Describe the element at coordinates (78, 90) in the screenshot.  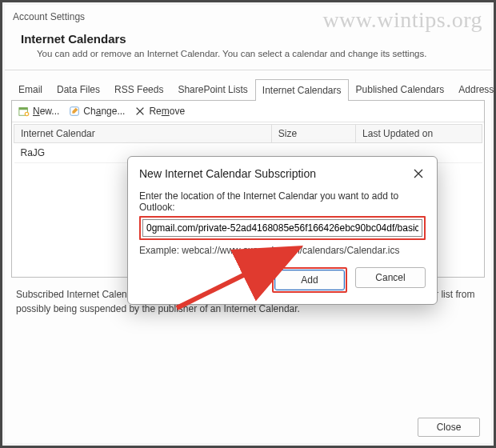
I see `tab-data-files: Data Files` at that location.